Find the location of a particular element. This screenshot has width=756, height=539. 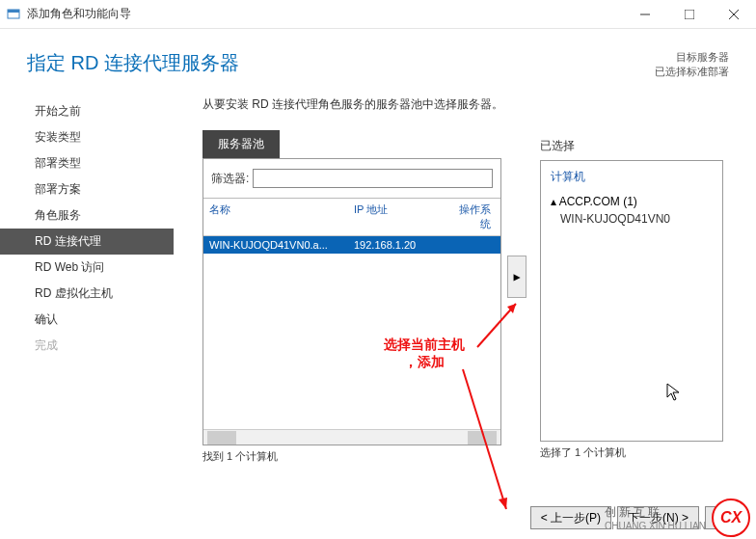

add-arrow-button: ▶ is located at coordinates (517, 277).